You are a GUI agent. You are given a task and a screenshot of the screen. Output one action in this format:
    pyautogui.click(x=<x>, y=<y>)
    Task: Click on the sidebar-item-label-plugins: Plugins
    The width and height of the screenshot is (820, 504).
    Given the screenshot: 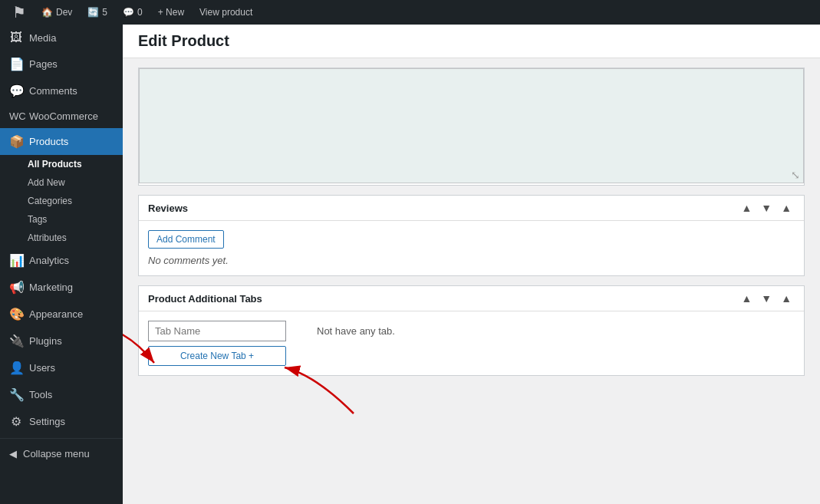 What is the action you would take?
    pyautogui.click(x=46, y=341)
    